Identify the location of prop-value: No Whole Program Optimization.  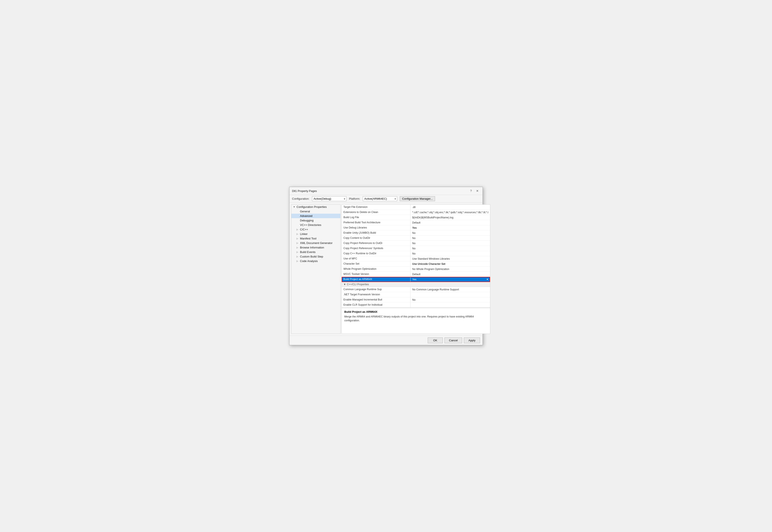
(450, 269).